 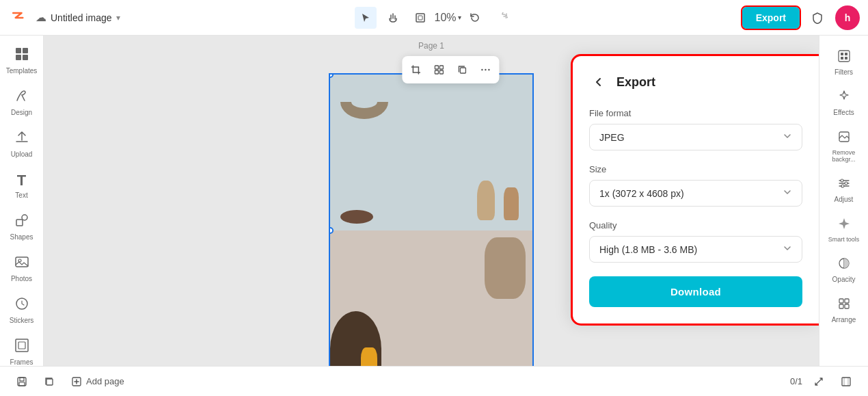 I want to click on undo-button, so click(x=475, y=18).